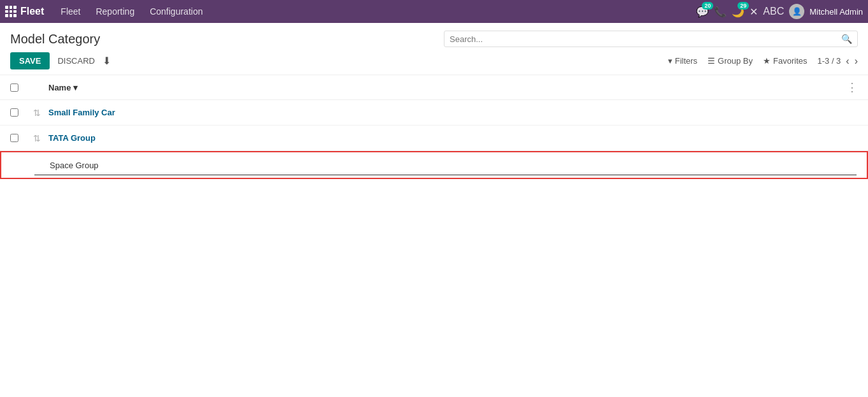 The height and width of the screenshot is (397, 868). Describe the element at coordinates (70, 11) in the screenshot. I see `nav-fleet: Fleet` at that location.